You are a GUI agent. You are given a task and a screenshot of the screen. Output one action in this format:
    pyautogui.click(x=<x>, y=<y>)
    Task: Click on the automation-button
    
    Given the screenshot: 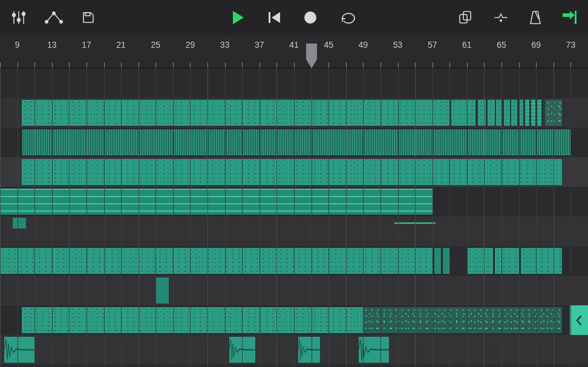 What is the action you would take?
    pyautogui.click(x=54, y=18)
    